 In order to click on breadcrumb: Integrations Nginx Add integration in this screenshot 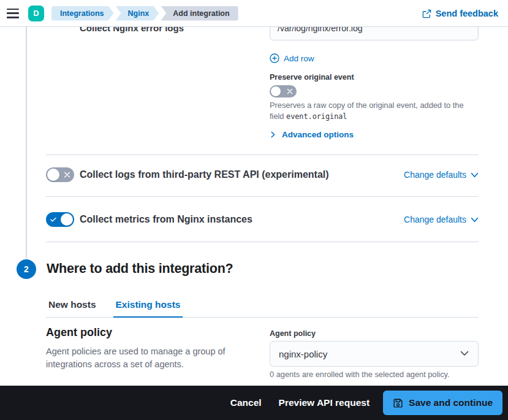, I will do `click(146, 13)`.